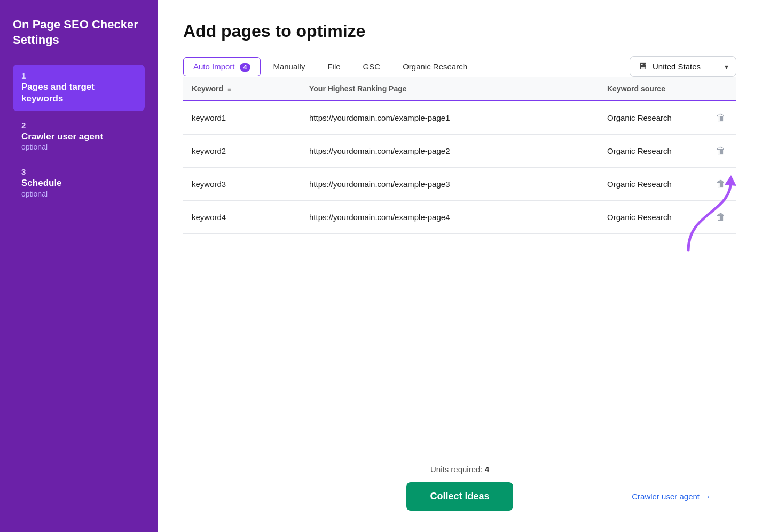 This screenshot has width=762, height=532. I want to click on cell-page: https://yourdomain.com/example-page3, so click(450, 184).